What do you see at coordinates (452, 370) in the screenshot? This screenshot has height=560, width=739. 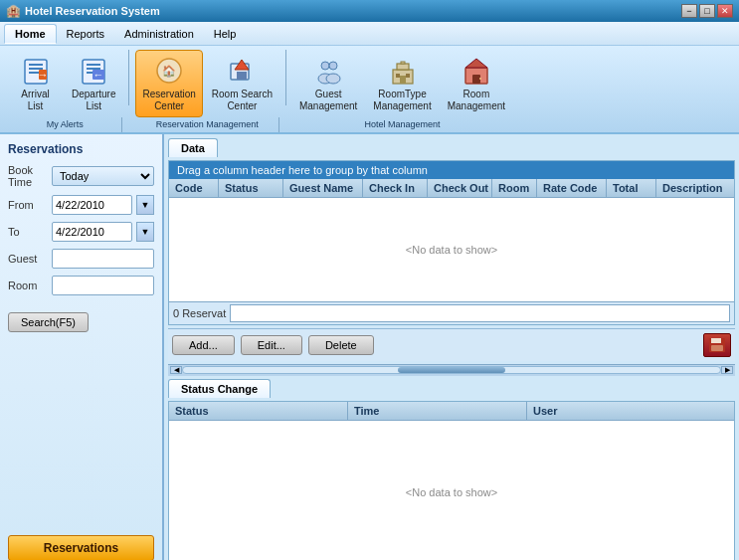 I see `horizontal-scrollbar: ◀ ▶` at bounding box center [452, 370].